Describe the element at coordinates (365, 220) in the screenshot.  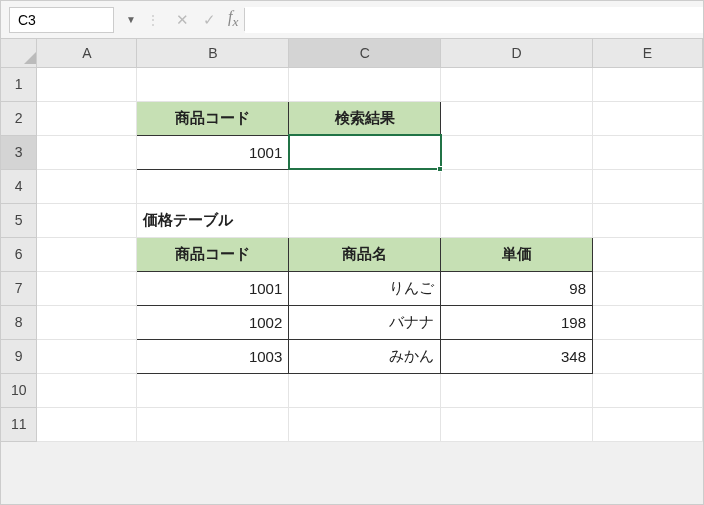
I see `cell-C5` at that location.